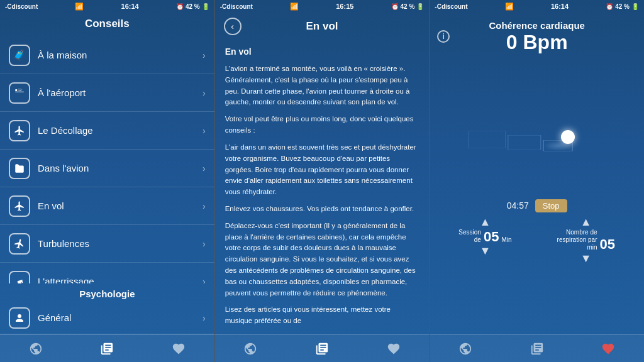  What do you see at coordinates (609, 6) in the screenshot?
I see `alarm-icon-3: ⏰` at bounding box center [609, 6].